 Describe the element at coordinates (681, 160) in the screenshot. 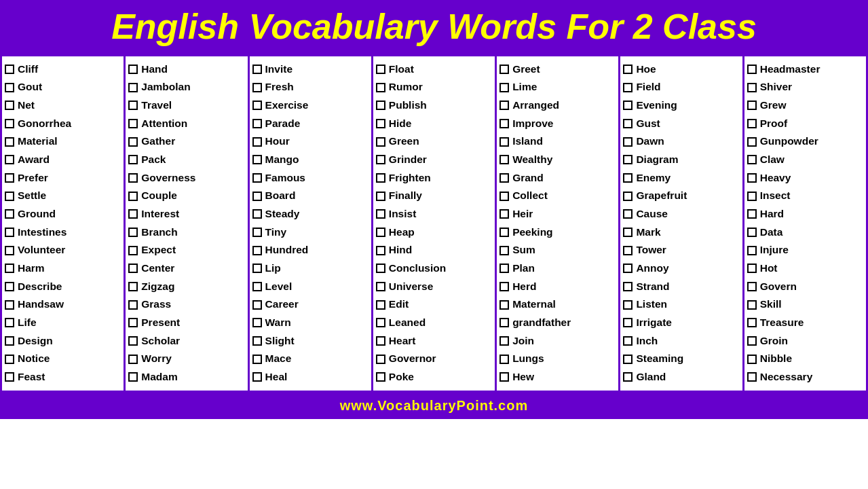

I see `list-item: Diagram` at that location.